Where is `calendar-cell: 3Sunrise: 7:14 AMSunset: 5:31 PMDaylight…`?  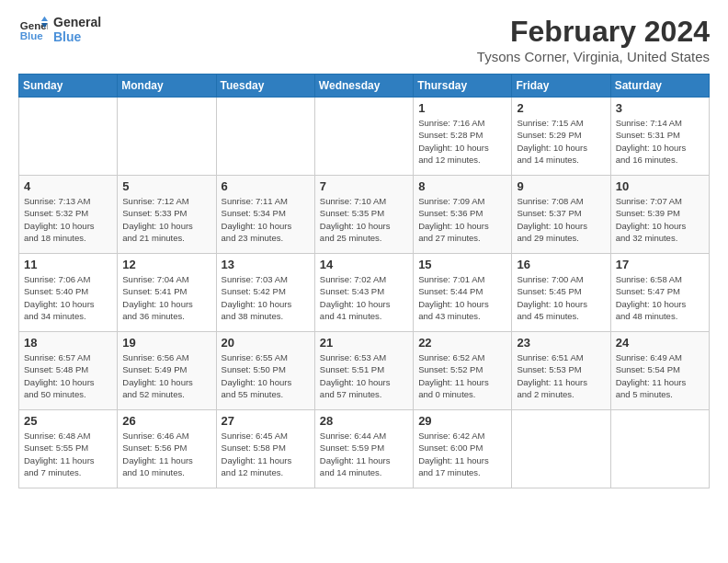 calendar-cell: 3Sunrise: 7:14 AMSunset: 5:31 PMDaylight… is located at coordinates (660, 136).